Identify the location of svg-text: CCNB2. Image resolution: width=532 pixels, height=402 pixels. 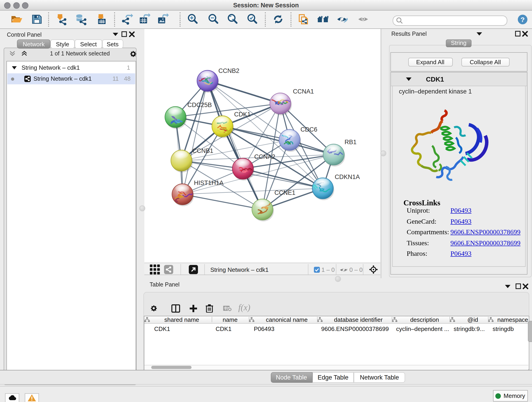
(229, 71).